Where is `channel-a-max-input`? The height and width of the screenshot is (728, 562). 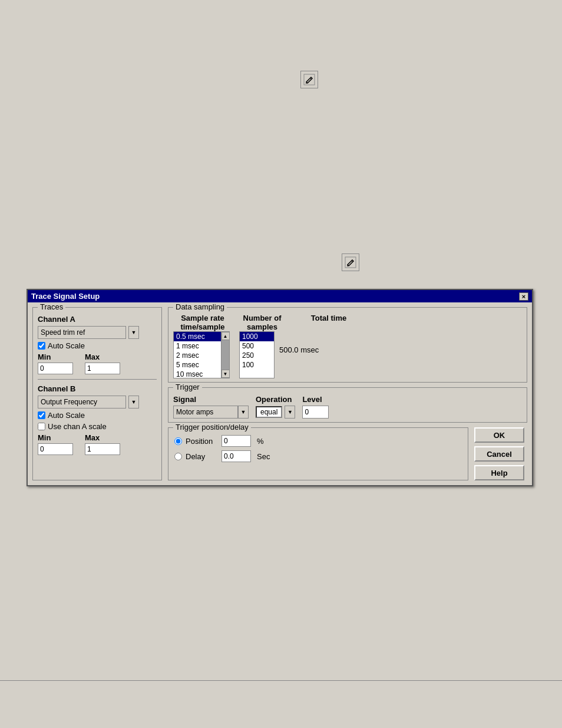 channel-a-max-input is located at coordinates (103, 368).